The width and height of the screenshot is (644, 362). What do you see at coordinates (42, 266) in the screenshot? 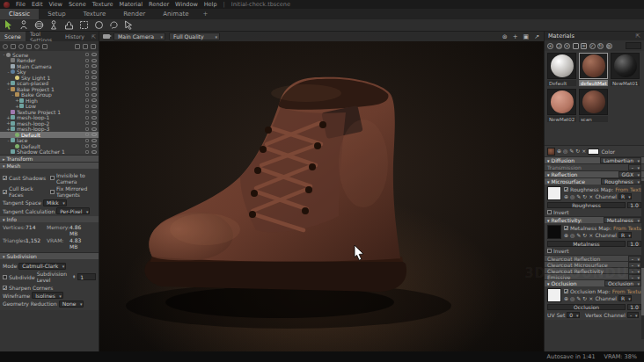
I see `subdivision-mode-dropdown: Catmull-Clark` at bounding box center [42, 266].